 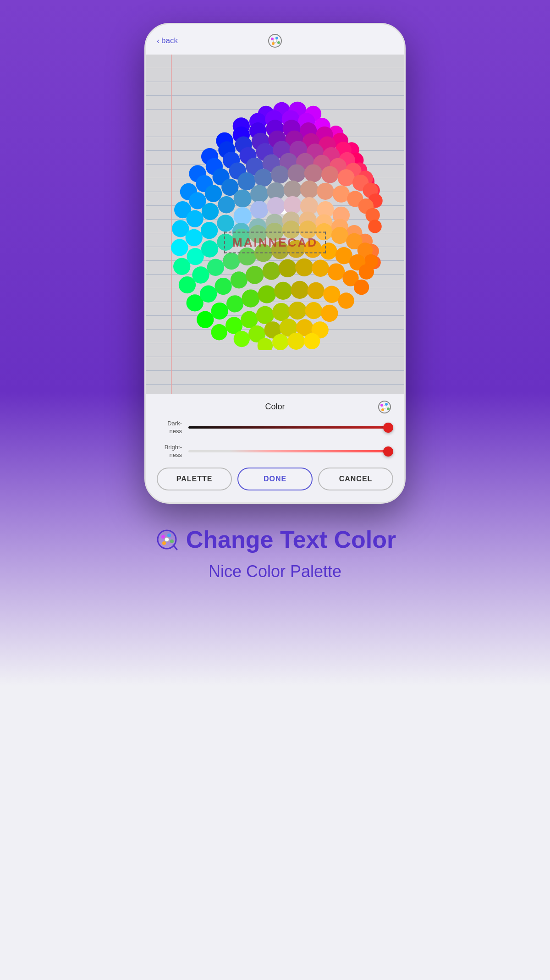 I want to click on color-wheel, so click(x=275, y=224).